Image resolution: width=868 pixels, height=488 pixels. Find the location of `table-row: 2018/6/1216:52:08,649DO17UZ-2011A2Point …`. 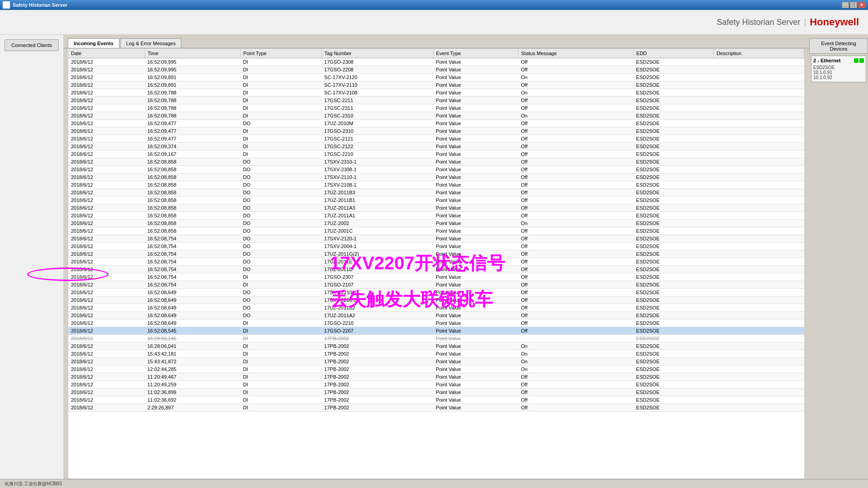

table-row: 2018/6/1216:52:08,649DO17UZ-2011A2Point … is located at coordinates (436, 315).